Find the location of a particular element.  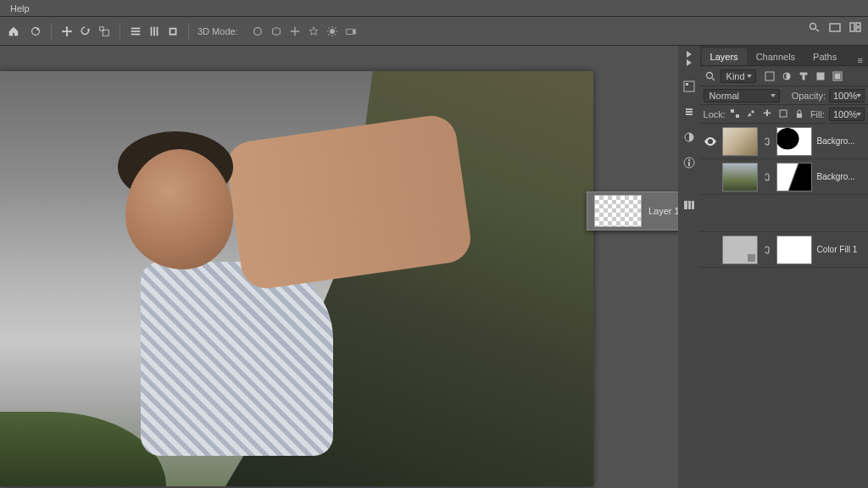

mode-camera-icon is located at coordinates (351, 31).